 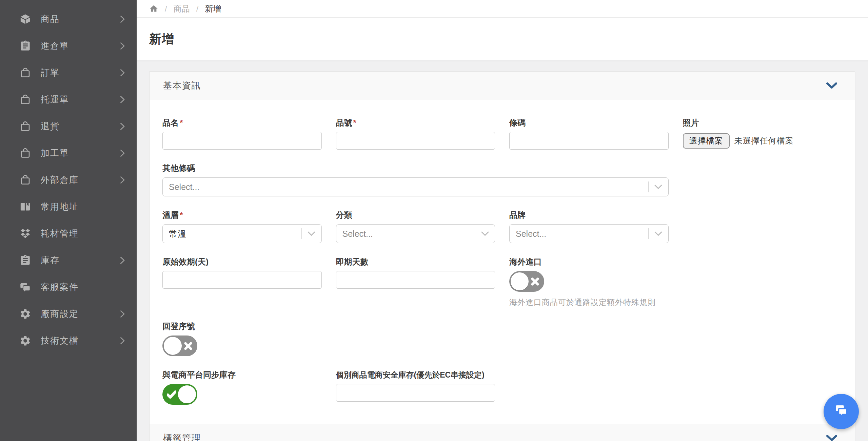 What do you see at coordinates (242, 387) in the screenshot?
I see `field-ec-sync: 與電商平台同步庫存` at bounding box center [242, 387].